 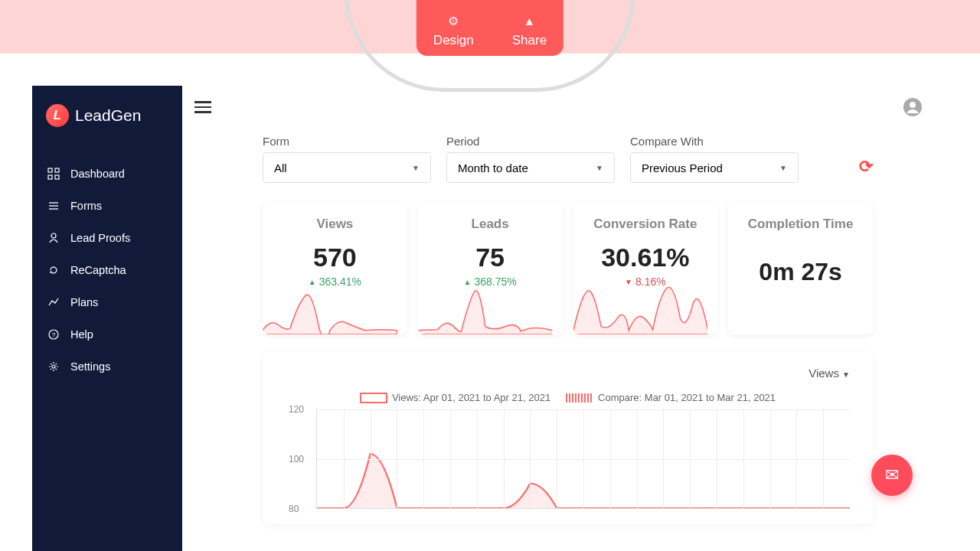 I want to click on compare-select-value: Previous Period, so click(x=682, y=168).